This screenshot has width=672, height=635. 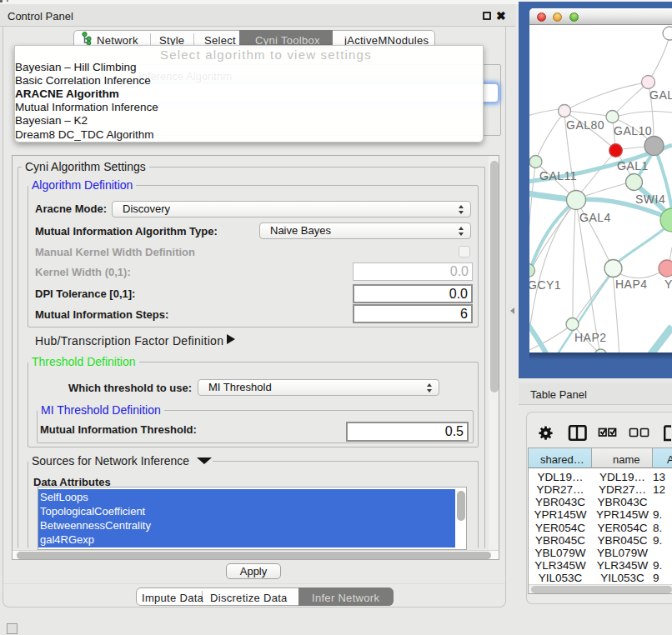 What do you see at coordinates (660, 95) in the screenshot?
I see `svg-text: GAL2` at bounding box center [660, 95].